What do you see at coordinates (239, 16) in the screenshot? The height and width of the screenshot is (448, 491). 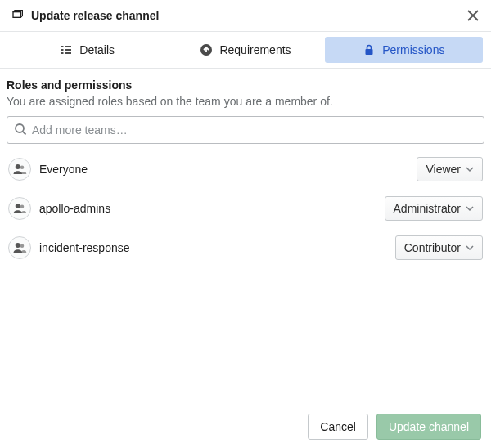 I see `dialog-title-wrap: Update release channel` at bounding box center [239, 16].